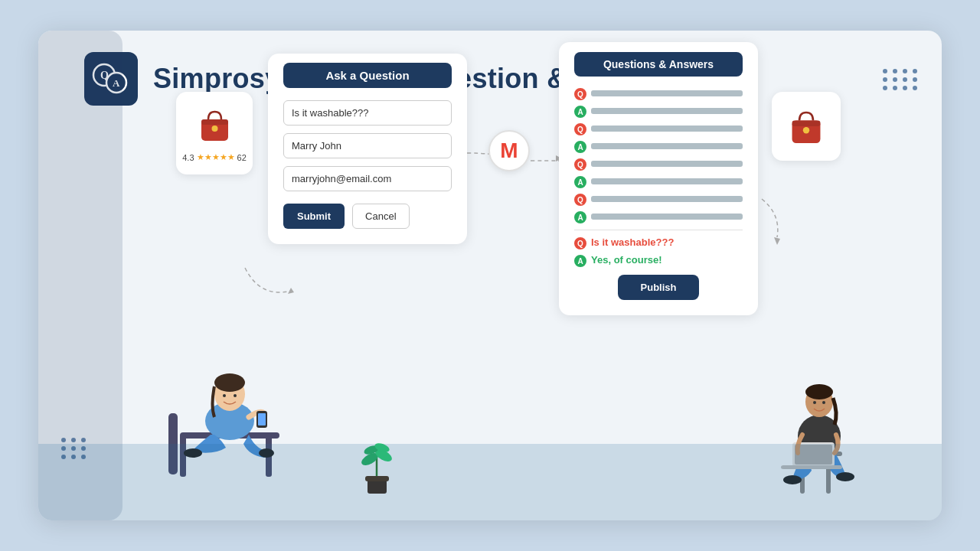 The height and width of the screenshot is (551, 980). I want to click on plant-illustration, so click(377, 467).